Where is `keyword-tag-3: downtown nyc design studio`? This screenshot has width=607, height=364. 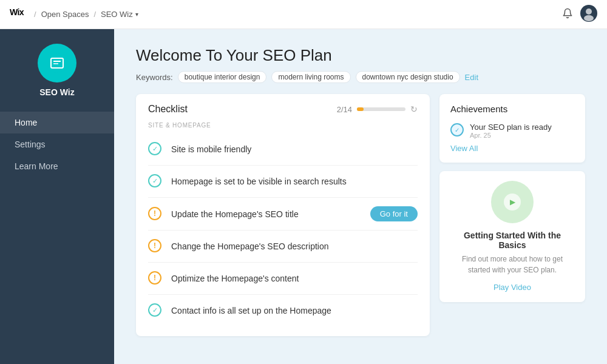 keyword-tag-3: downtown nyc design studio is located at coordinates (408, 77).